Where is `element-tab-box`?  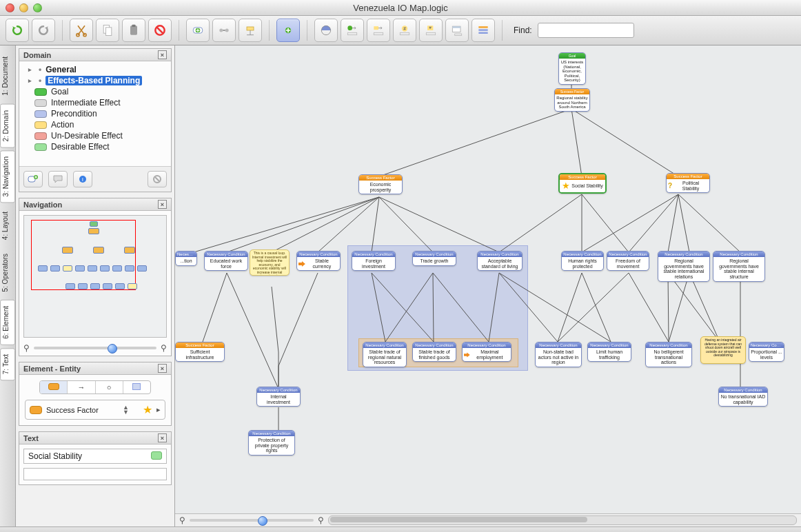 element-tab-box is located at coordinates (136, 387).